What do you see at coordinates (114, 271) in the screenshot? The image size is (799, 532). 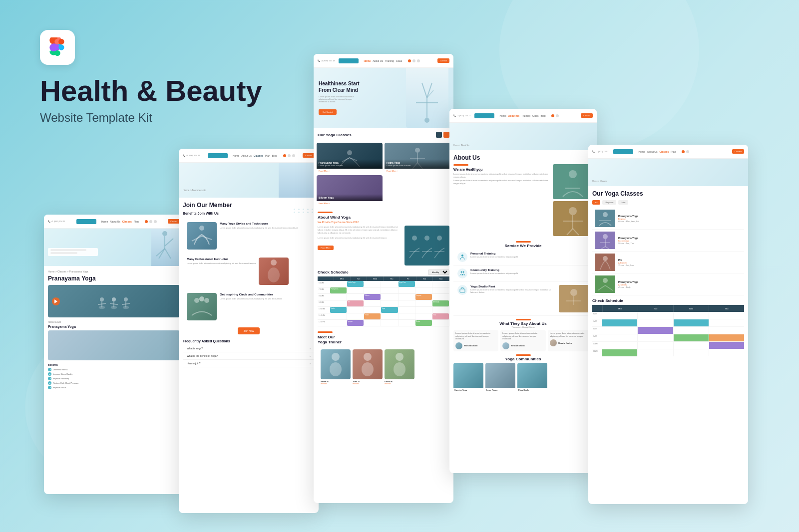 I see `pranayama-breadcrumb: Home > Classes > Pranayama Yoga` at bounding box center [114, 271].